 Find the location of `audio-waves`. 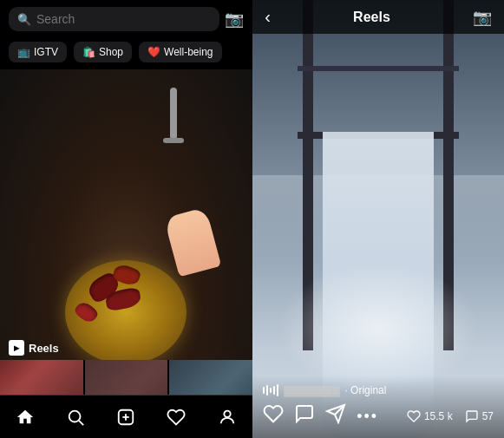

audio-waves is located at coordinates (271, 390).